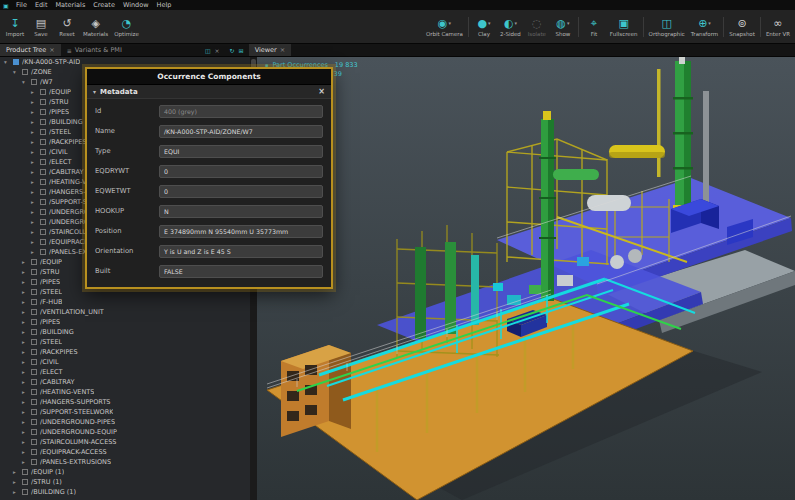 The height and width of the screenshot is (500, 795). Describe the element at coordinates (241, 212) in the screenshot. I see `field-value-hookup: N` at that location.